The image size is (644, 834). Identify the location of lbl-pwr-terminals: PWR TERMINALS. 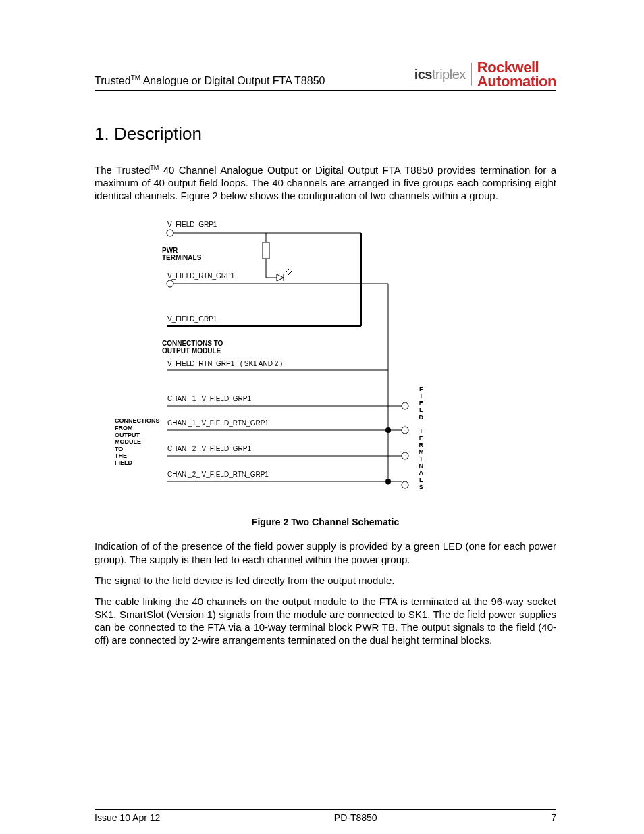
(182, 254).